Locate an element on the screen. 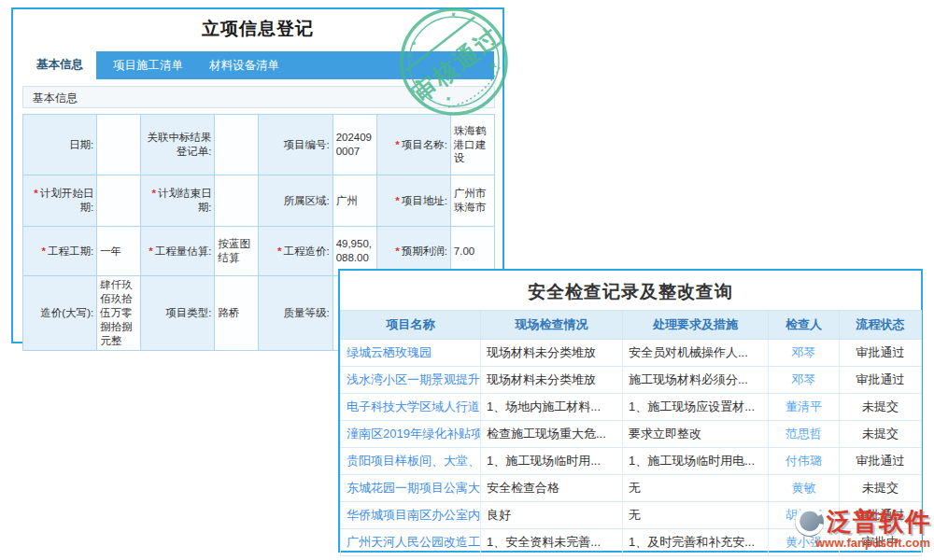 This screenshot has width=934, height=560. form-field-label: 关联中标结果登记单: is located at coordinates (177, 146).